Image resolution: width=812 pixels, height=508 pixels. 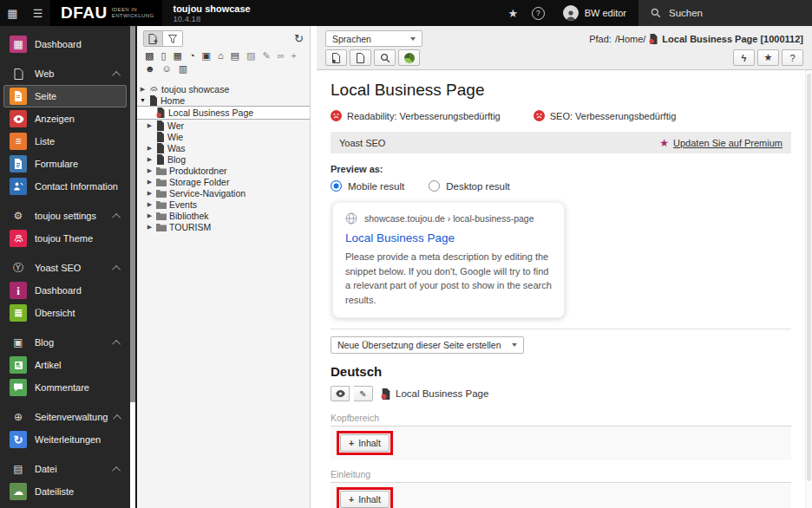 I want to click on sidebar-section-yoast-seo: Ⓨ Yoast SEO, so click(x=65, y=268).